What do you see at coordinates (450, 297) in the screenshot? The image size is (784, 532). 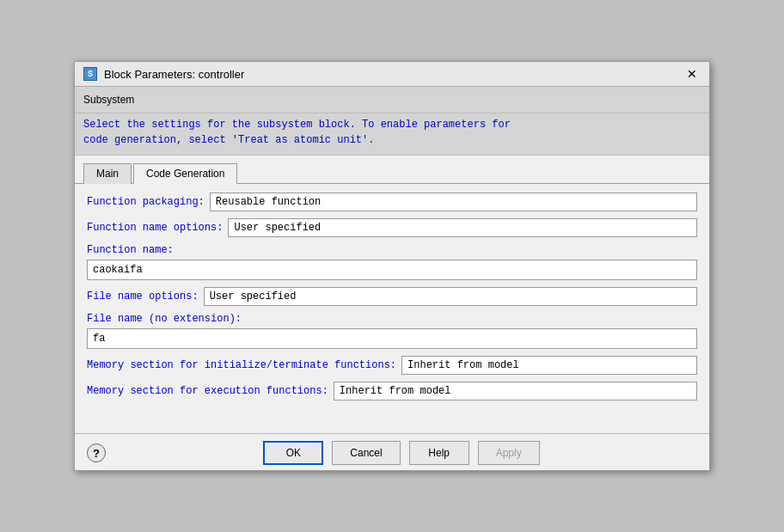 I see `file-name-options-select: User specified Auto` at bounding box center [450, 297].